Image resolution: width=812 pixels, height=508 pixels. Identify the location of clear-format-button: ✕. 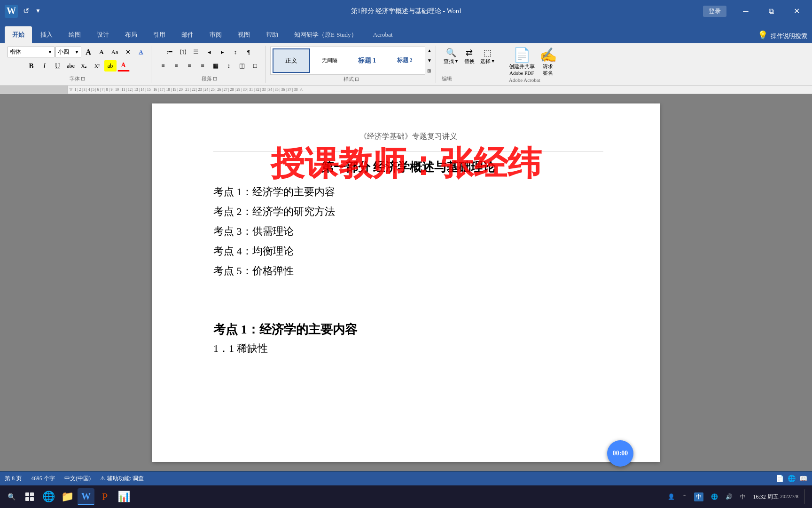
(128, 52).